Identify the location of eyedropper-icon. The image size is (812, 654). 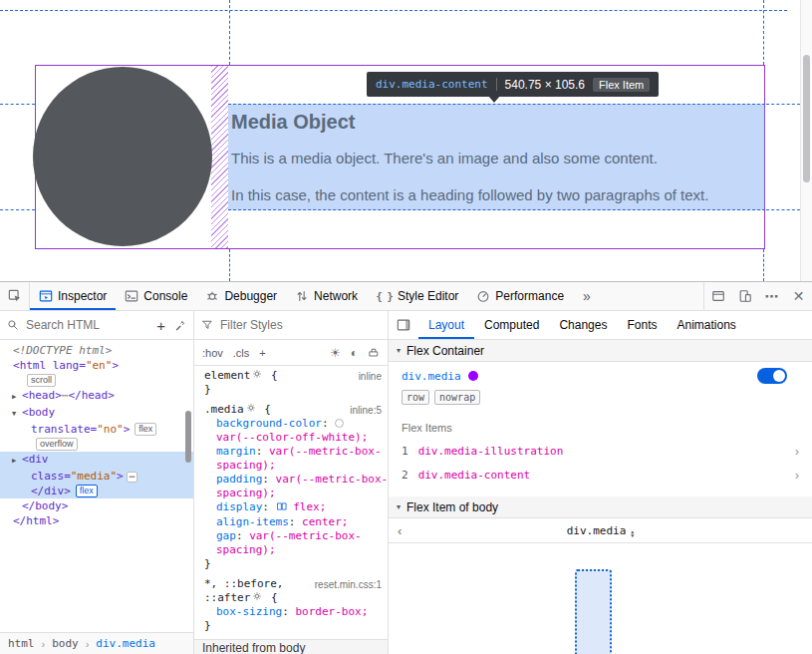
(180, 325).